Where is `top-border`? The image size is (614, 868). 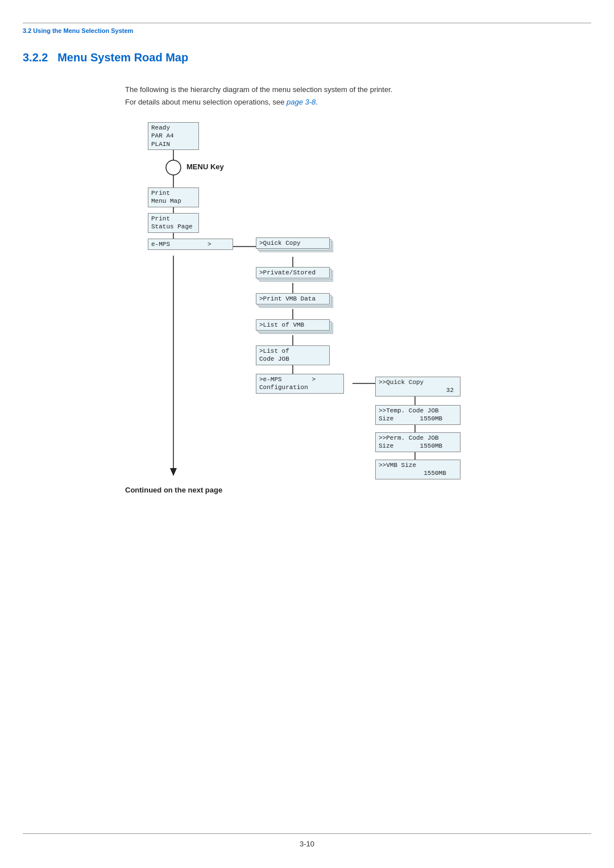
top-border is located at coordinates (307, 23).